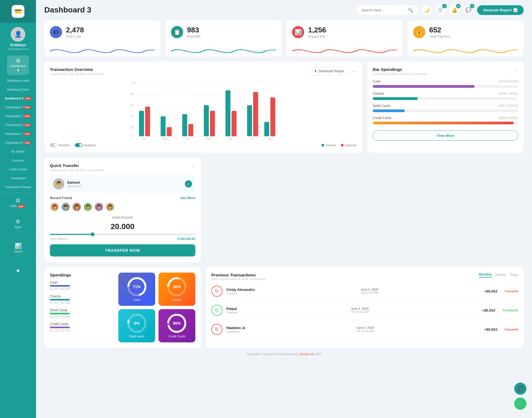  What do you see at coordinates (188, 198) in the screenshot?
I see `see-more-link: See More` at bounding box center [188, 198].